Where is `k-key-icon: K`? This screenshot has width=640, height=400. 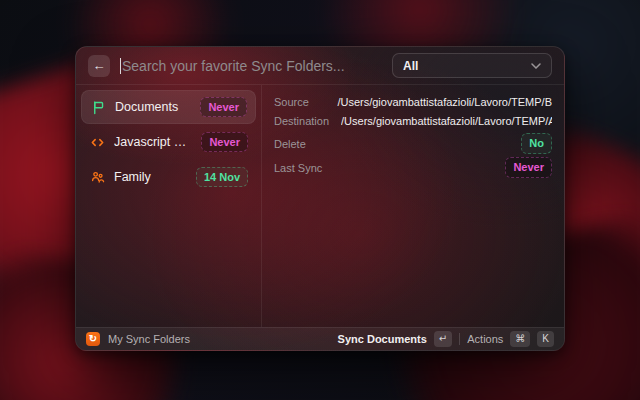 k-key-icon: K is located at coordinates (546, 339).